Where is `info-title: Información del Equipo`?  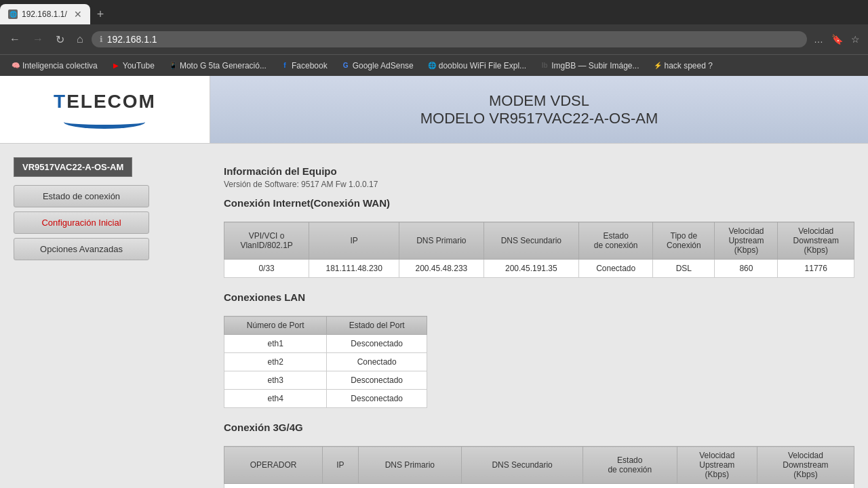
info-title: Información del Equipo is located at coordinates (539, 171).